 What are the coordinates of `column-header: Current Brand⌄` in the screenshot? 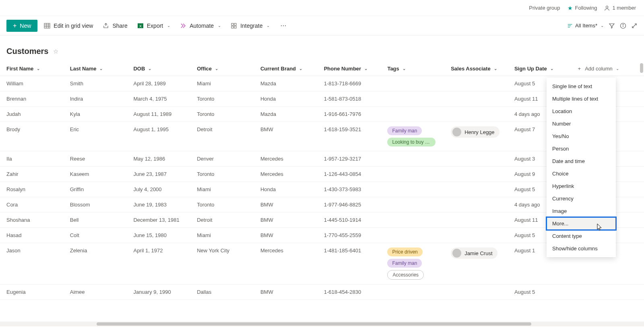 It's located at (286, 69).